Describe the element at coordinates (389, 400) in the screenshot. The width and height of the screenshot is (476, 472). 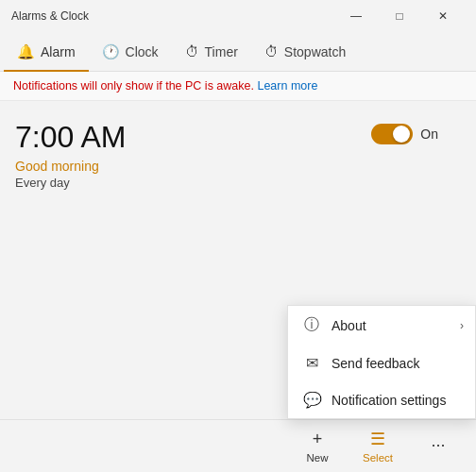
I see `menu-notifications-label: Notification settings` at that location.